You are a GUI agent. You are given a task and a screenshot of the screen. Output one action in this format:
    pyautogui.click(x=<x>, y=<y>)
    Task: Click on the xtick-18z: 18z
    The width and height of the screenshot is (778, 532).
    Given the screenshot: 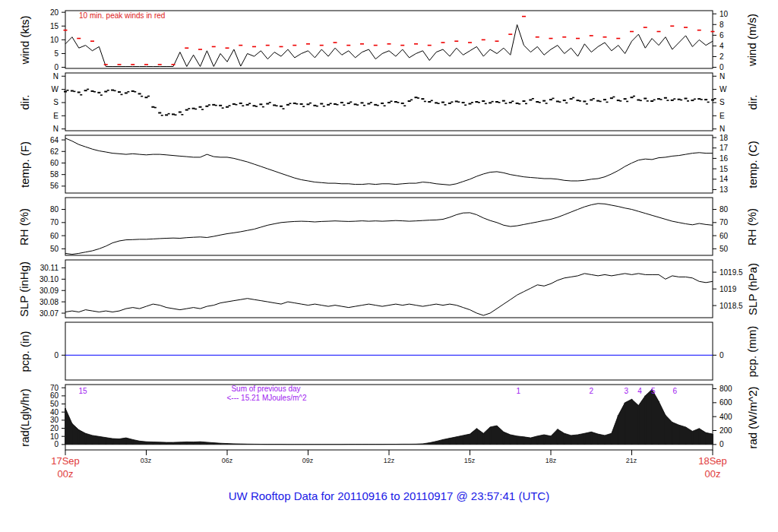 What is the action you would take?
    pyautogui.click(x=551, y=461)
    